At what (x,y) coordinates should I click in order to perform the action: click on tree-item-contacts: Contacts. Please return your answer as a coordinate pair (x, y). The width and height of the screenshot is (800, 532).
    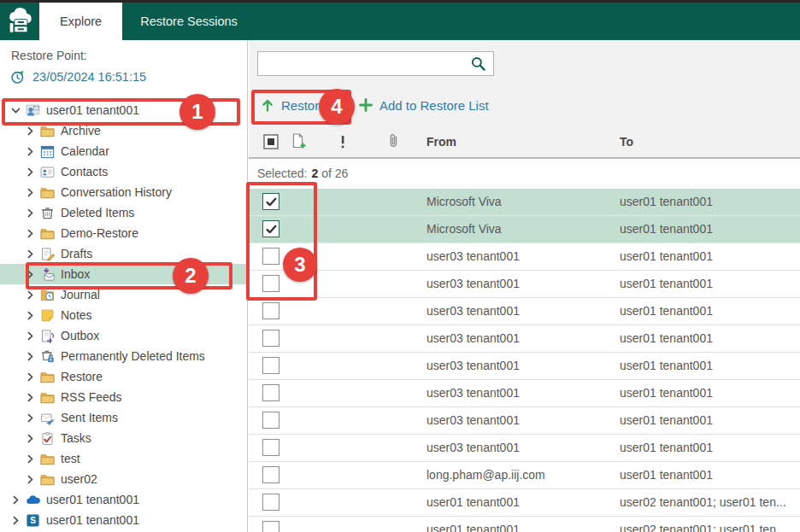
    Looking at the image, I should click on (123, 172).